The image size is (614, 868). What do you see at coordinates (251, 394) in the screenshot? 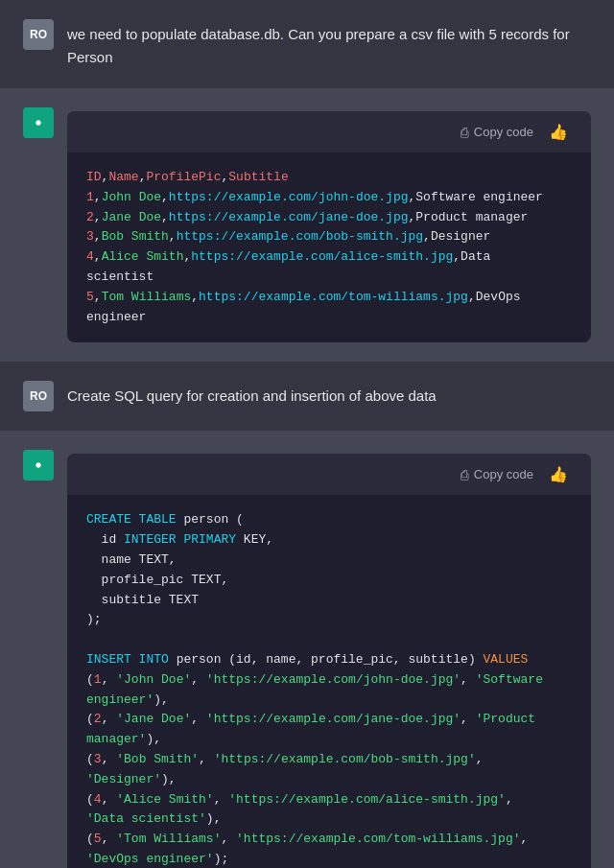
I see `user-text-2: Create SQL query for creation and insert…` at bounding box center [251, 394].